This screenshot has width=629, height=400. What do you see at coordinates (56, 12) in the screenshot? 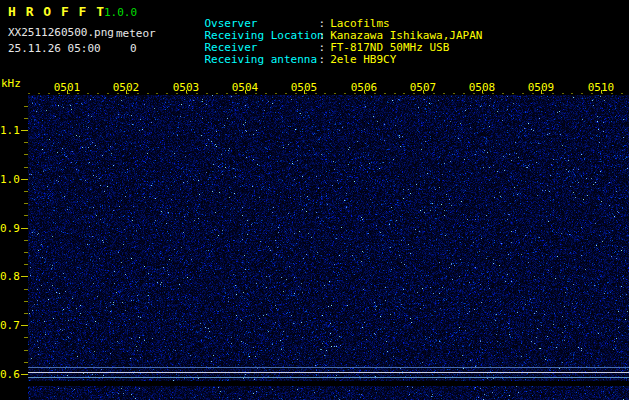
I see `app-title: H R O F F T` at bounding box center [56, 12].